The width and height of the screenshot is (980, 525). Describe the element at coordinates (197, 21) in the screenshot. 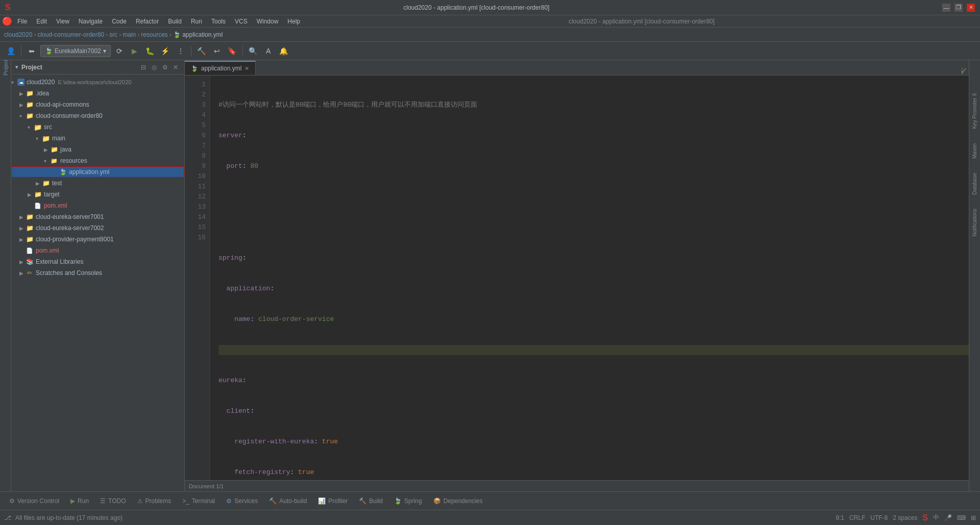

I see `menu-run: Run` at that location.